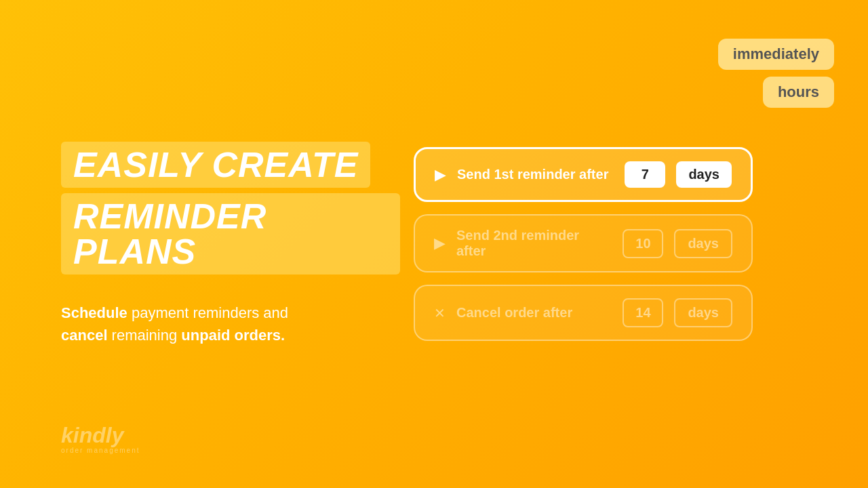 The height and width of the screenshot is (488, 868). Describe the element at coordinates (216, 165) in the screenshot. I see `title-line1-text: EASILY CREATE` at that location.